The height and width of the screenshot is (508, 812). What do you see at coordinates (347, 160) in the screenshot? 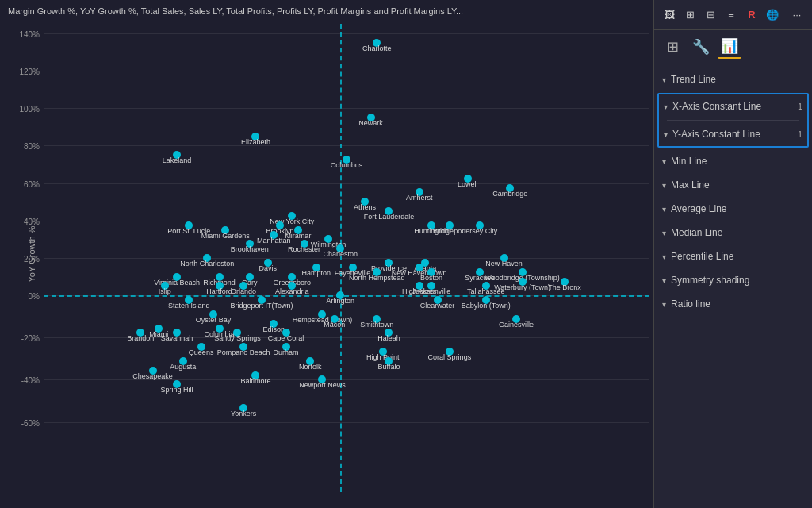
I see `dot-wrapper: Columbus` at bounding box center [347, 160].